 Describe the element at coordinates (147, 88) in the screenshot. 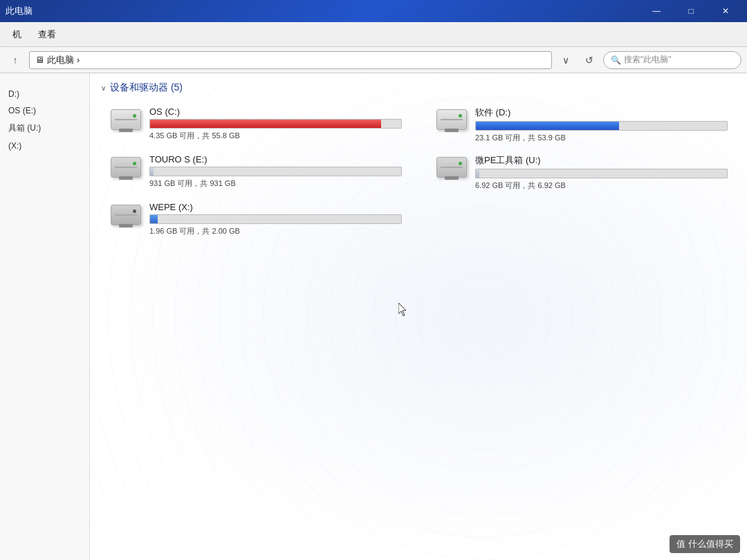

I see `section-title: 设备和驱动器 (5)` at that location.